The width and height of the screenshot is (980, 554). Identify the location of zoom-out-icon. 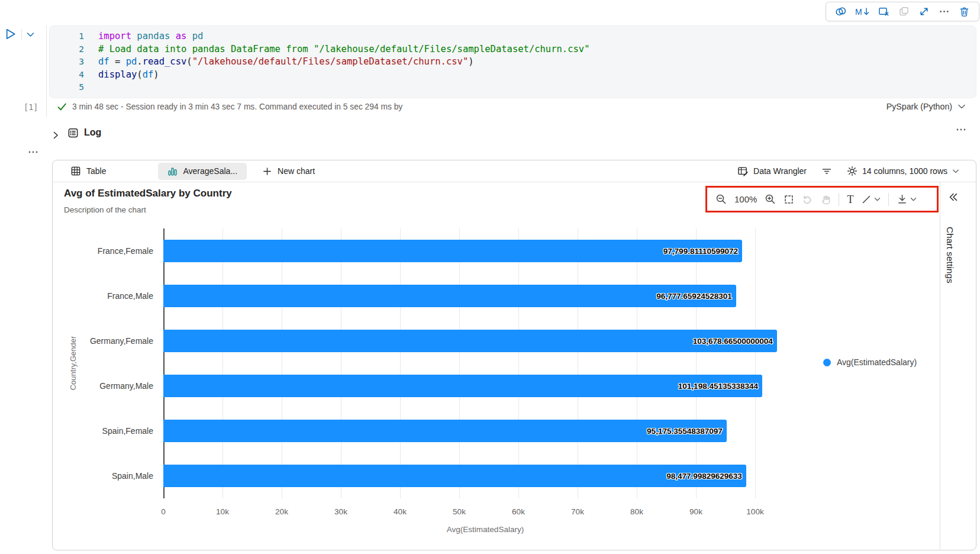
(721, 199).